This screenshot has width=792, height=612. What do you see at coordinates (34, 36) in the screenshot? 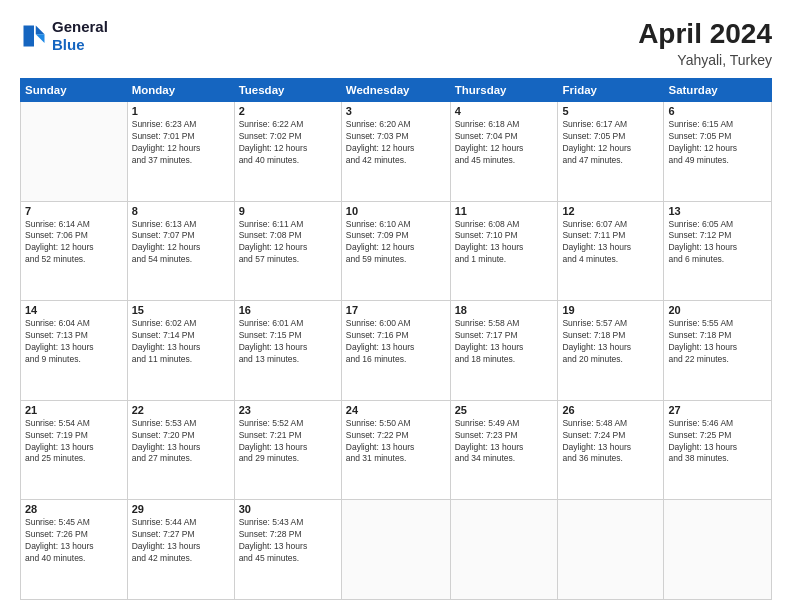
I see `logo-icon` at bounding box center [34, 36].